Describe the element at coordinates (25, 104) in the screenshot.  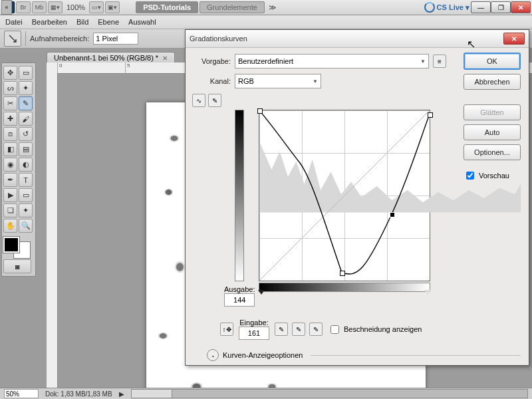
I see `eyedropper-tool-icon: ✎` at that location.